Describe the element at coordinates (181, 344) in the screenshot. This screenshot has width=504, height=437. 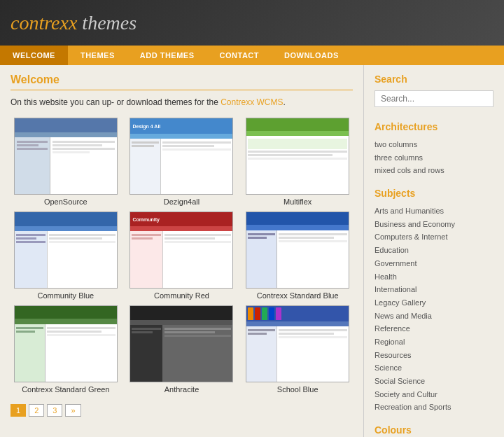
I see `theme-thumbnail-anthracite` at that location.